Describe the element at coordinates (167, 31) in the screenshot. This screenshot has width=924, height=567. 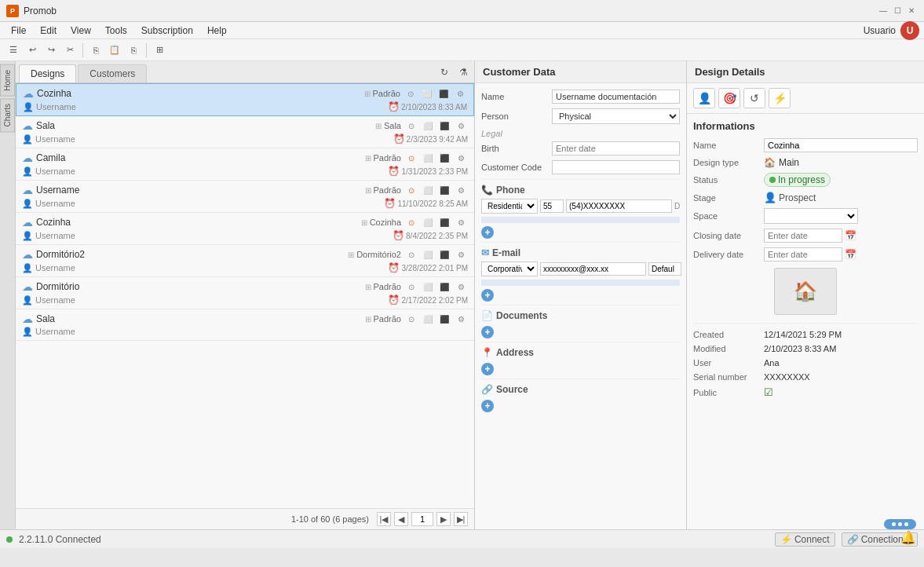
I see `menu-subscription: Subscription` at that location.